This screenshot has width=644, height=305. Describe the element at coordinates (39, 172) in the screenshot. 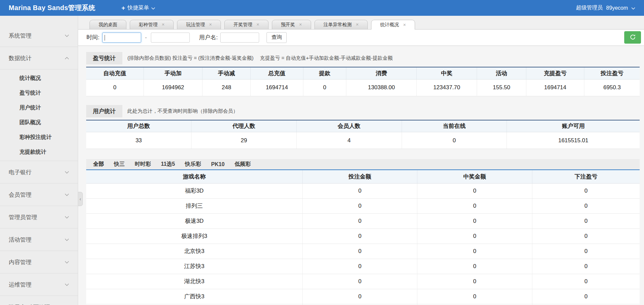

I see `sidebar-item-ebank: 电子银行` at that location.